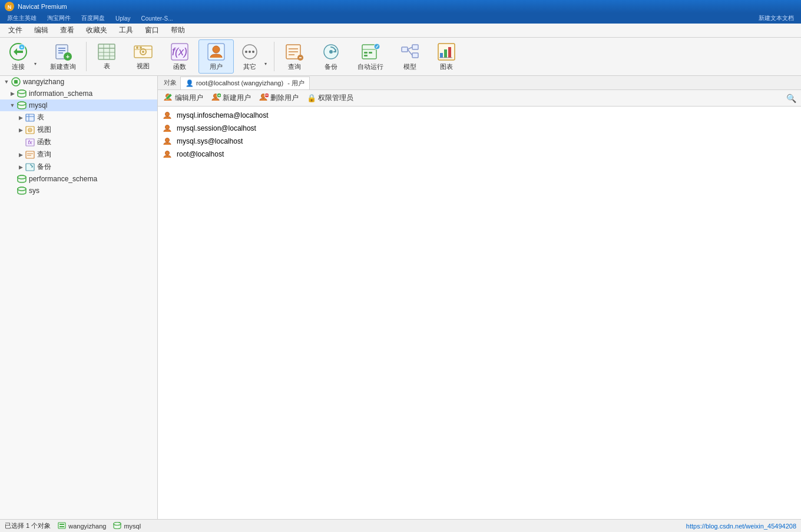  Describe the element at coordinates (9, 7) in the screenshot. I see `svg-text: N` at that location.